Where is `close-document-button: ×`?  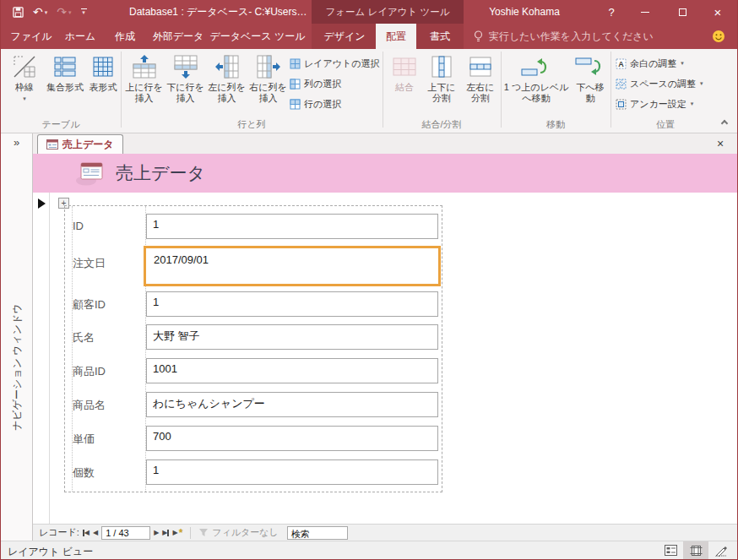 close-document-button: × is located at coordinates (720, 144).